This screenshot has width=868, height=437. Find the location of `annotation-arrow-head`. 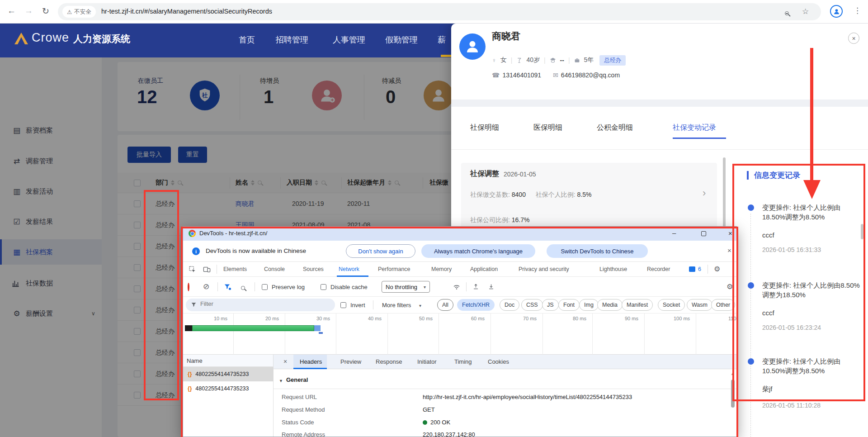

annotation-arrow-head is located at coordinates (812, 190).